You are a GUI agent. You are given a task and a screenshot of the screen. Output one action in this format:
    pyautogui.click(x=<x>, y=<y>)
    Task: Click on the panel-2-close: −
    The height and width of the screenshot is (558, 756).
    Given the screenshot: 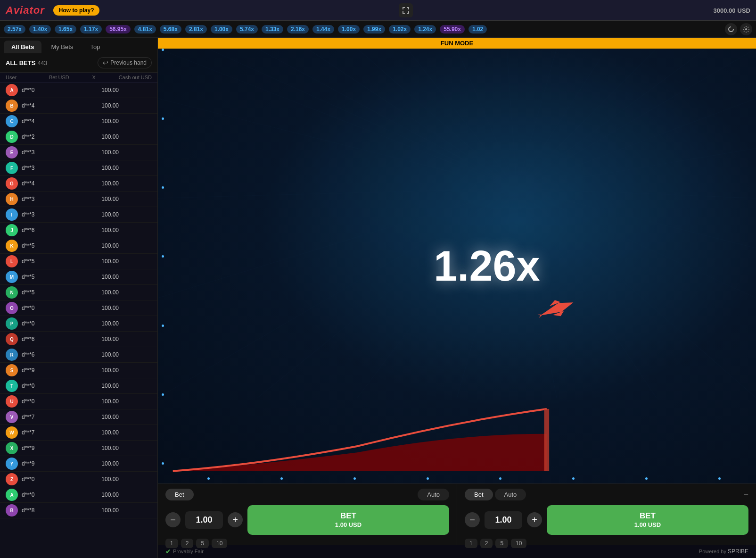 What is the action you would take?
    pyautogui.click(x=746, y=494)
    